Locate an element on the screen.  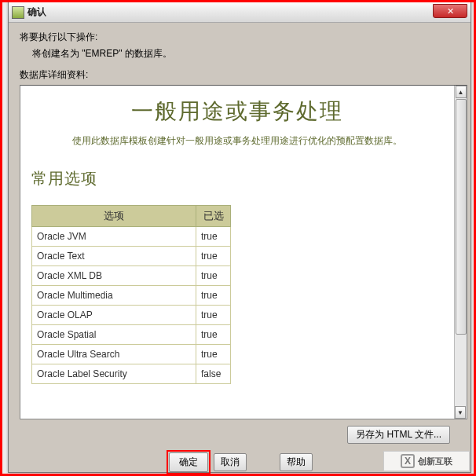
close-icon: ✕ is located at coordinates (451, 11).